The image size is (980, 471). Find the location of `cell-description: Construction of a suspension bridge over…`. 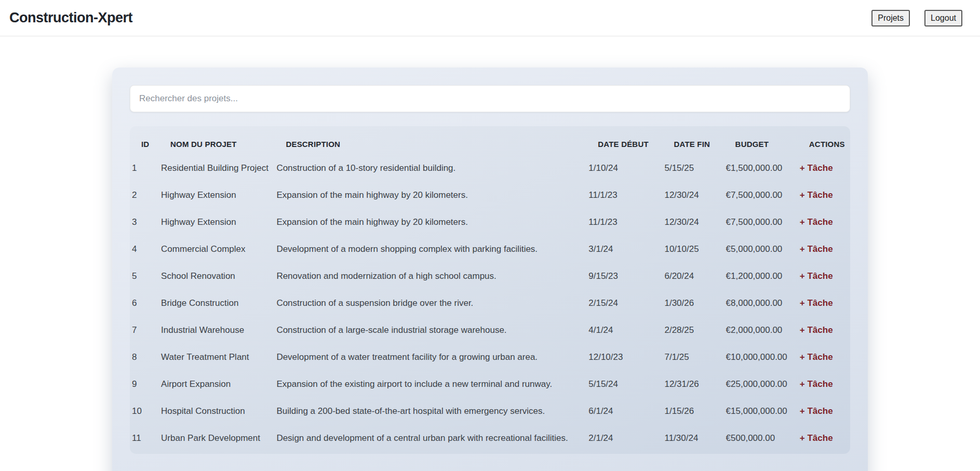

cell-description: Construction of a suspension bridge over… is located at coordinates (430, 303).